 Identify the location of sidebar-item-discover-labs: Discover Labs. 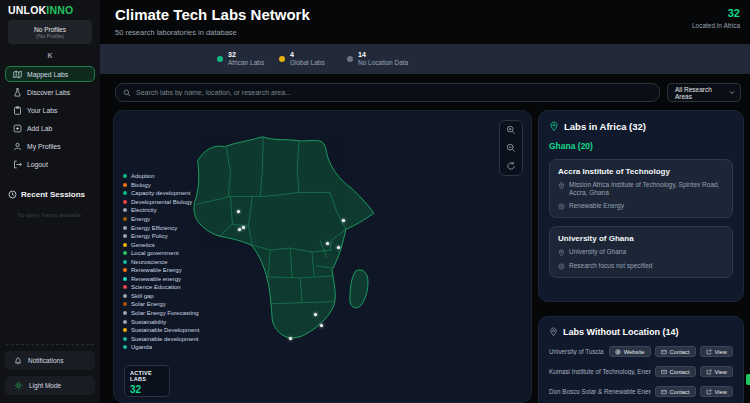
(50, 92).